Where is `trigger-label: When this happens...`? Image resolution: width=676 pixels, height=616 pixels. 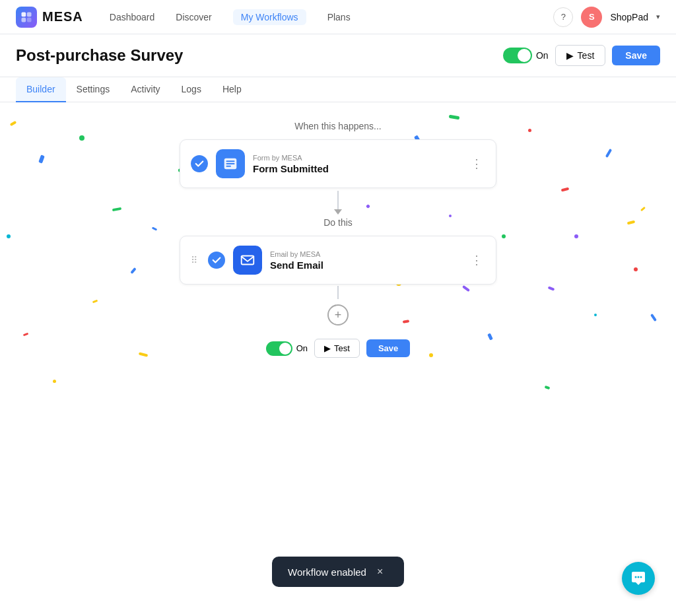 trigger-label: When this happens... is located at coordinates (338, 126).